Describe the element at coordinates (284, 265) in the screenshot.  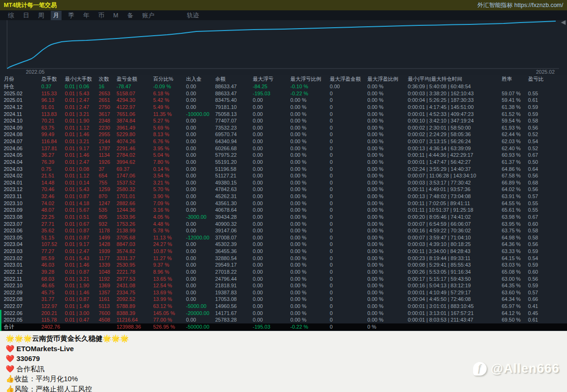
I see `table-row-2023.01: 2023.0146.030.01 | 1.4613392530.959.37 %…` at that location.